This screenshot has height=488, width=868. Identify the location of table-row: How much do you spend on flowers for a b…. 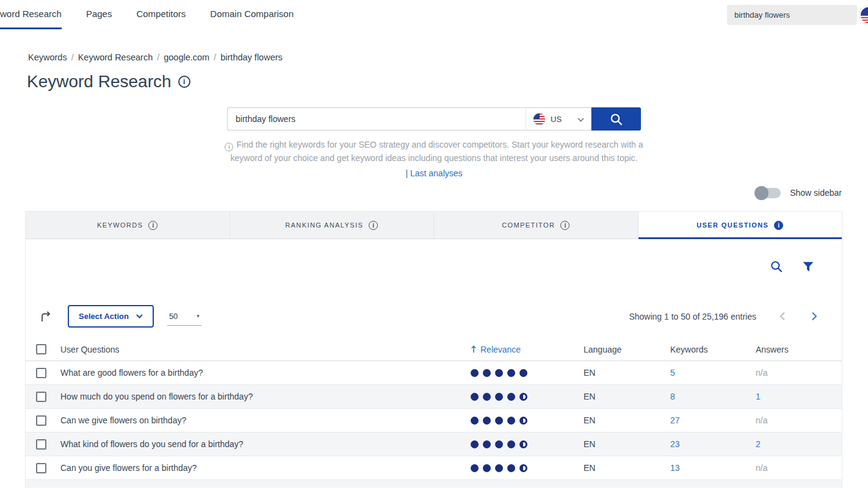
(433, 396).